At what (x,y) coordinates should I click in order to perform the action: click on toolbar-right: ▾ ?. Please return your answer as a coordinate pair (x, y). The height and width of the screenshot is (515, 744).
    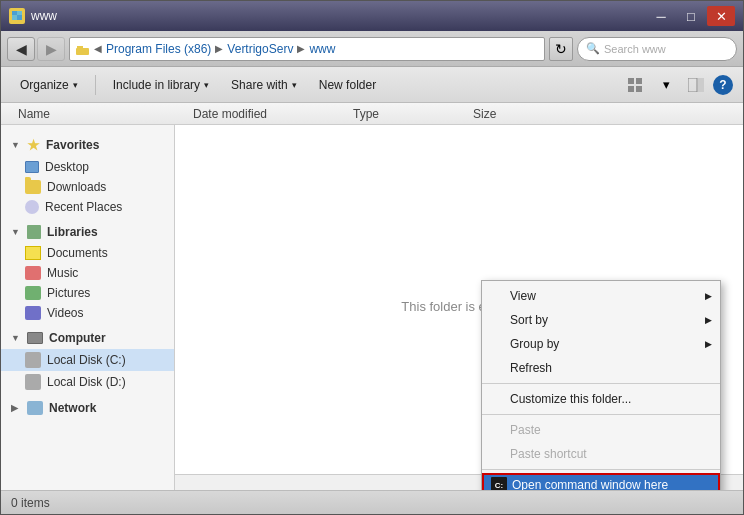
    Looking at the image, I should click on (678, 85).